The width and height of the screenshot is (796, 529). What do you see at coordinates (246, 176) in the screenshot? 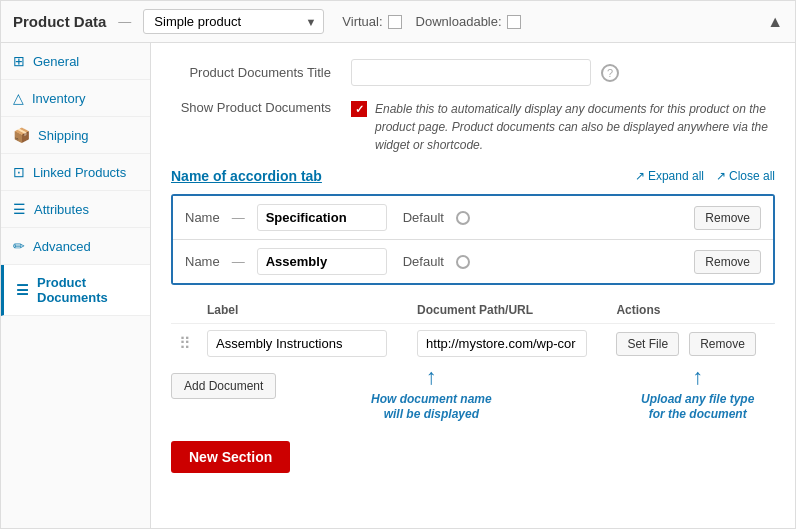
I see `accordion-title: Name of accordion tab` at bounding box center [246, 176].